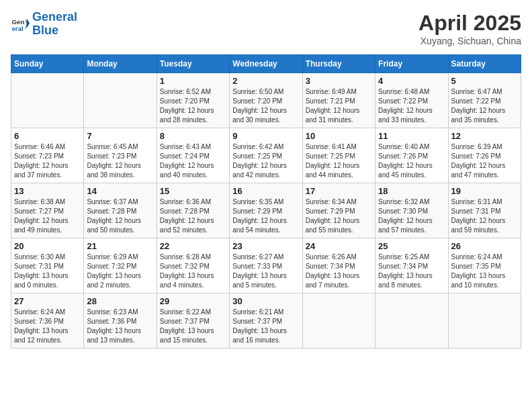 The width and height of the screenshot is (532, 411). What do you see at coordinates (48, 266) in the screenshot?
I see `day-cell: 20 Sunrise: 6:30 AMSunset: 7:31 PMDaylig…` at bounding box center [48, 266].